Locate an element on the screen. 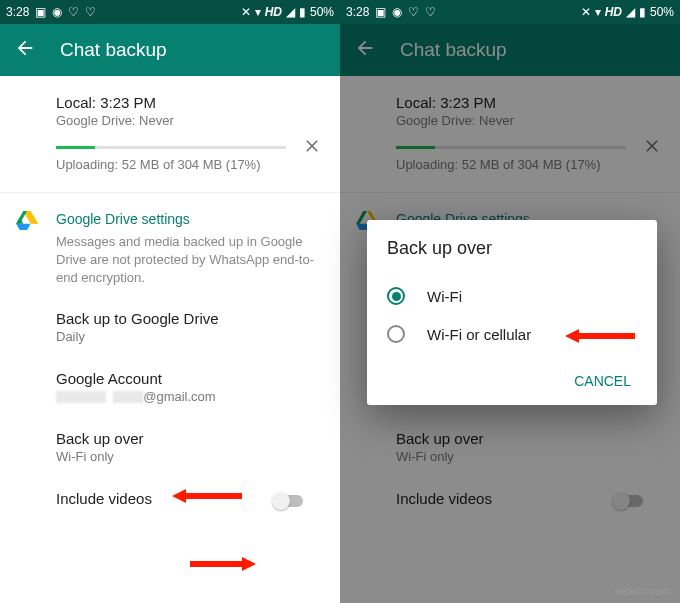 This screenshot has height=603, width=680. cancel-button: CANCEL is located at coordinates (602, 381).